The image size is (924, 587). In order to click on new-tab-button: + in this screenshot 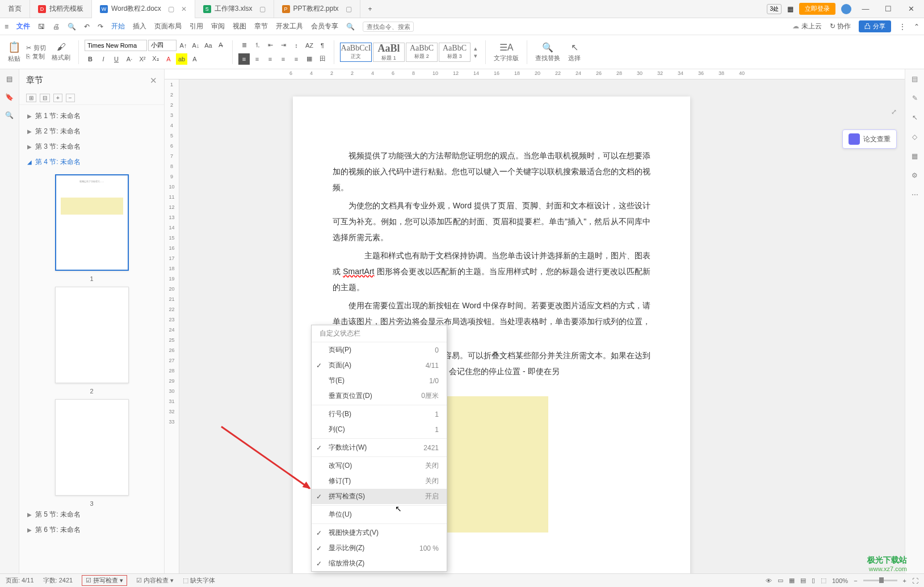, I will do `click(370, 9)`.